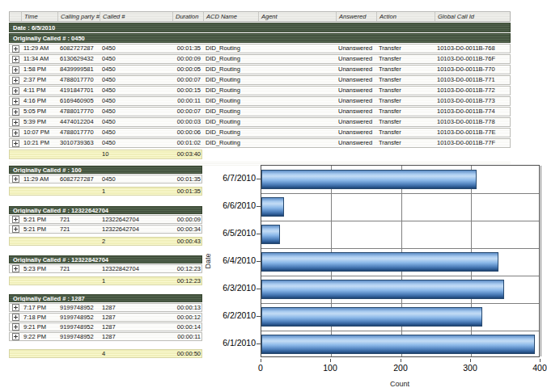 The image size is (547, 392). What do you see at coordinates (231, 233) in the screenshot?
I see `y-axis-tick-label: 6/5/2010` at bounding box center [231, 233].